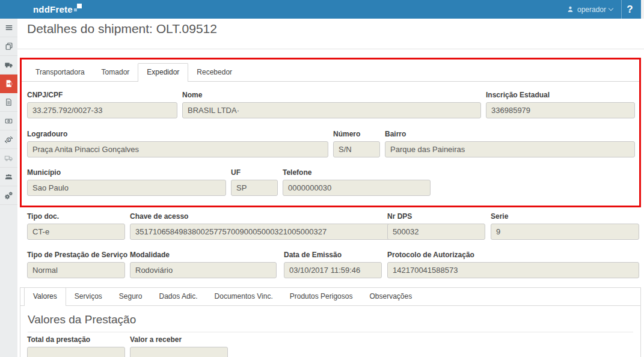 Image resolution: width=644 pixels, height=357 pixels. Describe the element at coordinates (8, 47) in the screenshot. I see `sidebar-item-copy` at that location.